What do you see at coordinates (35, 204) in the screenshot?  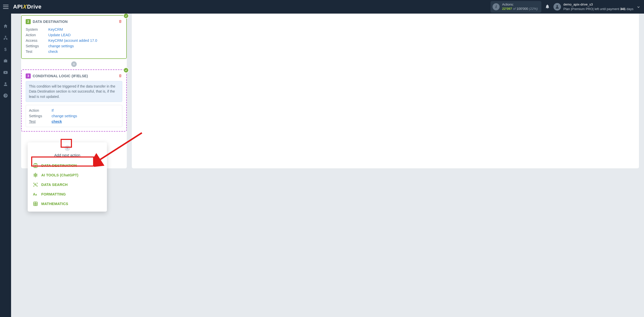 I see `calculator-icon` at bounding box center [35, 204].